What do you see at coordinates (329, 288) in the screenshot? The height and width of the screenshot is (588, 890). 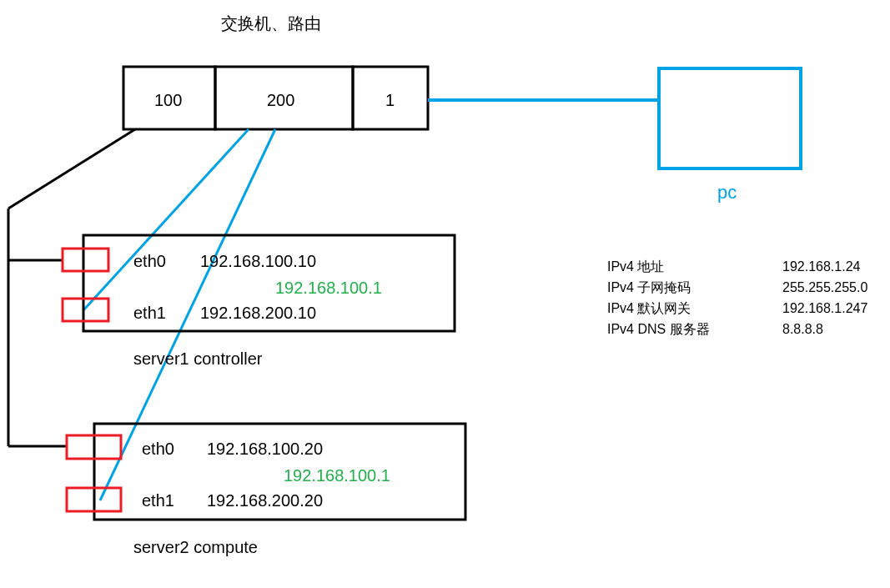 I see `server1-gateway: 192.168.100.1` at bounding box center [329, 288].